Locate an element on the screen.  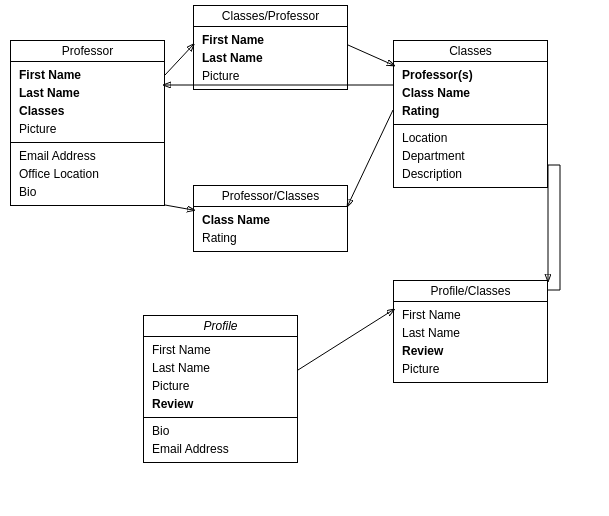
arrow-classes-pc is located at coordinates (370, 158).